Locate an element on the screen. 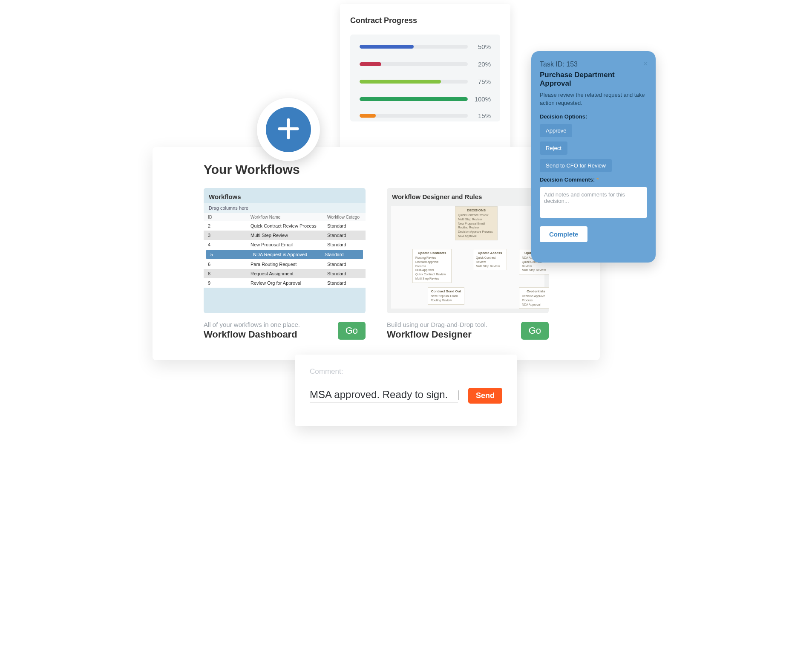  table-row: 5NDA Request is ApprovedStandard is located at coordinates (285, 254).